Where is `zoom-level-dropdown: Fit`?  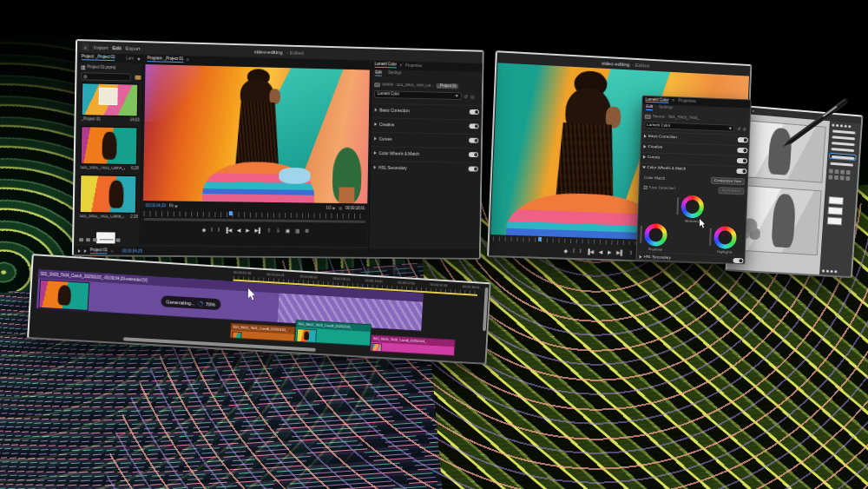
zoom-level-dropdown: Fit is located at coordinates (174, 207).